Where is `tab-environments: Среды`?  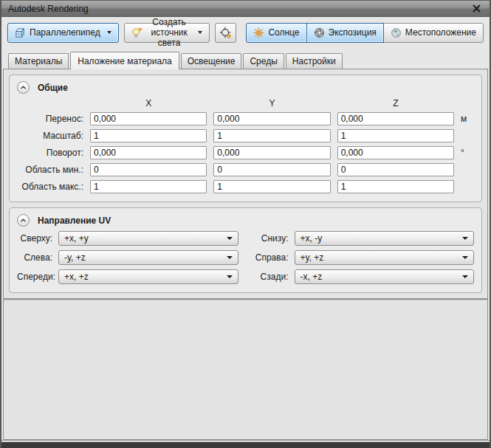 tab-environments: Среды is located at coordinates (263, 61).